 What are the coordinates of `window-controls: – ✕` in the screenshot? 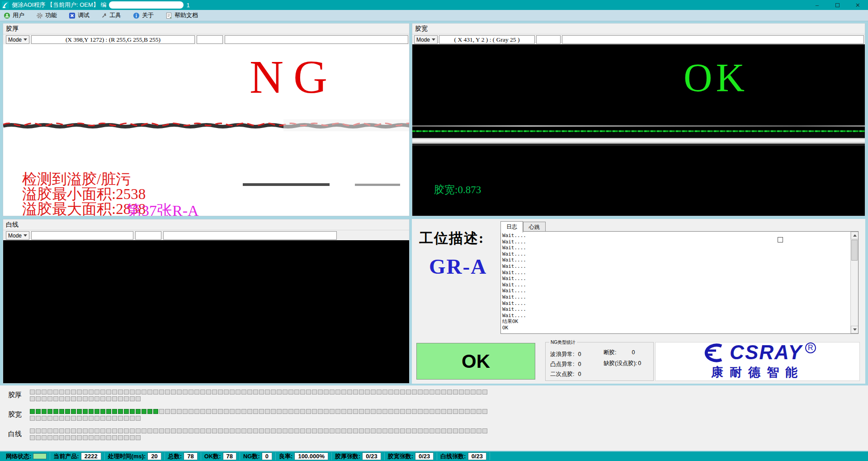 It's located at (837, 5).